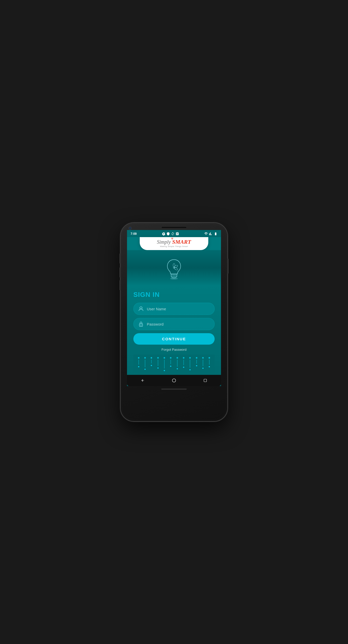 Image resolution: width=348 pixels, height=644 pixels. I want to click on volume-up-button, so click(120, 258).